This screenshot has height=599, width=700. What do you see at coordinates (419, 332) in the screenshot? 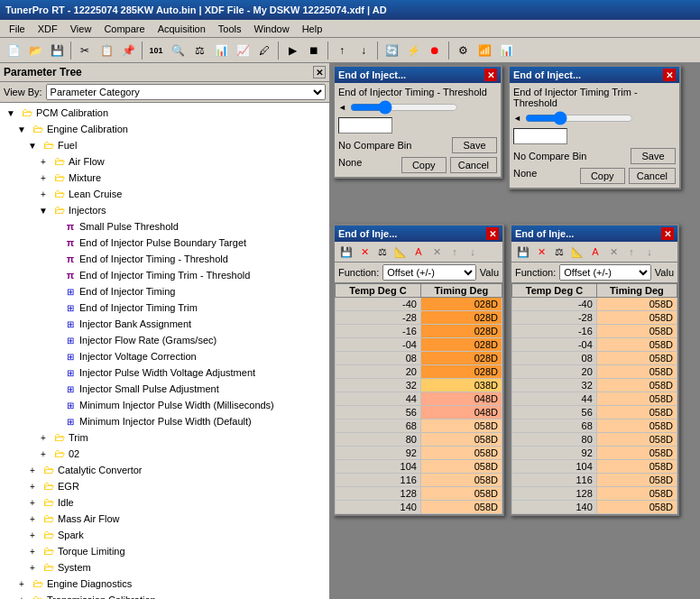
I see `table-row: -16028D` at bounding box center [419, 332].